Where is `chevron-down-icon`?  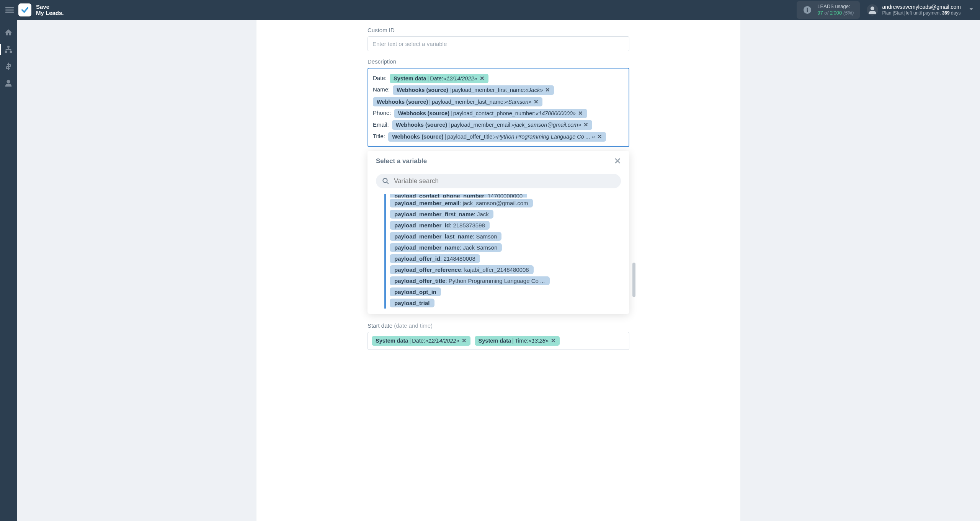 chevron-down-icon is located at coordinates (971, 10).